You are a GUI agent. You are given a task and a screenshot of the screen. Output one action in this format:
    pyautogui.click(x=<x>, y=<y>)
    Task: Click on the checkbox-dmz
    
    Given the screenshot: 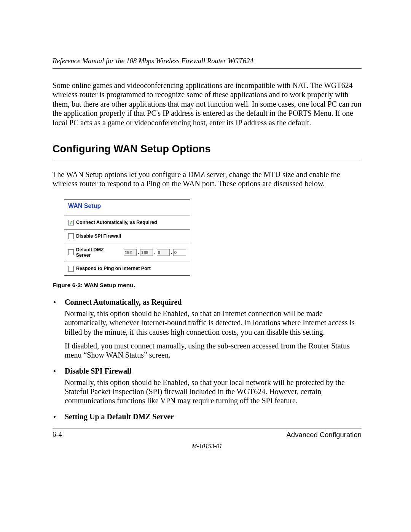 What is the action you would take?
    pyautogui.click(x=71, y=252)
    